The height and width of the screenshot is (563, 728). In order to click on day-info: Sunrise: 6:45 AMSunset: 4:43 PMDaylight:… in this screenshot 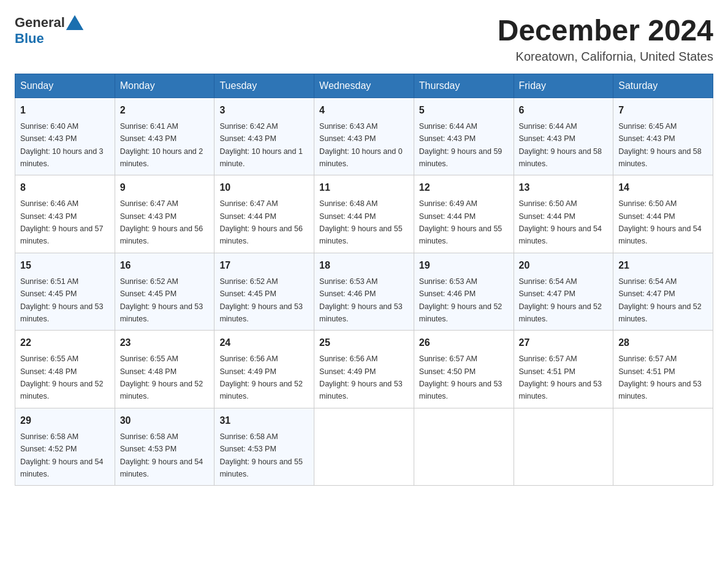, I will do `click(660, 145)`.